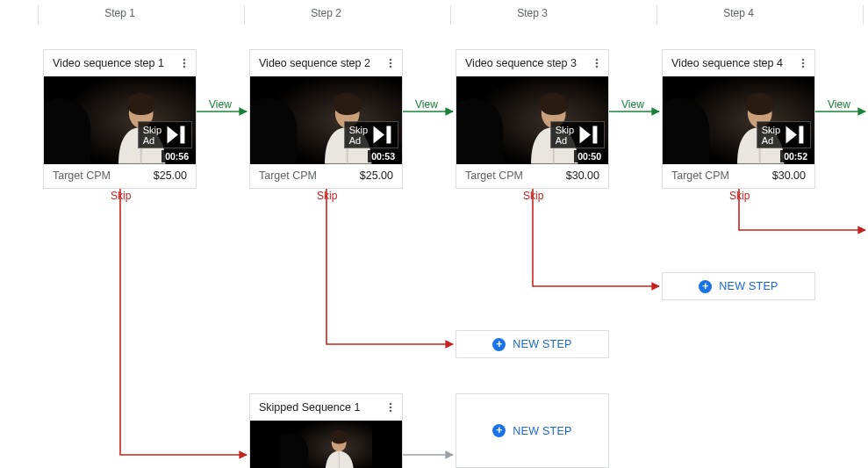 The width and height of the screenshot is (868, 468). What do you see at coordinates (383, 156) in the screenshot?
I see `video-duration: 00:53` at bounding box center [383, 156].